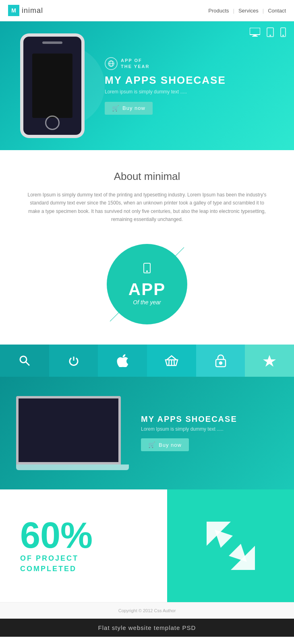 This screenshot has width=294, height=644. What do you see at coordinates (25, 361) in the screenshot?
I see `icon-bar-search` at bounding box center [25, 361].